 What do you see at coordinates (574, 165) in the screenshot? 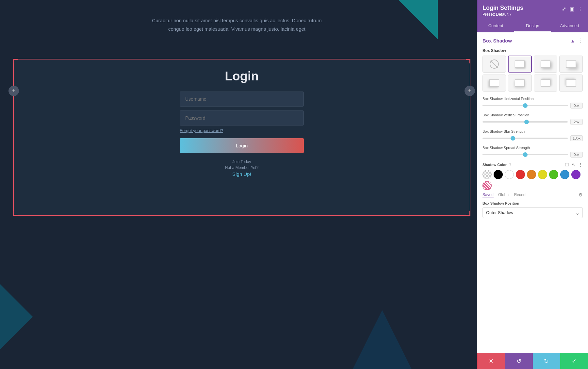
I see `shadow-color-icon-2: ↖` at bounding box center [574, 165].